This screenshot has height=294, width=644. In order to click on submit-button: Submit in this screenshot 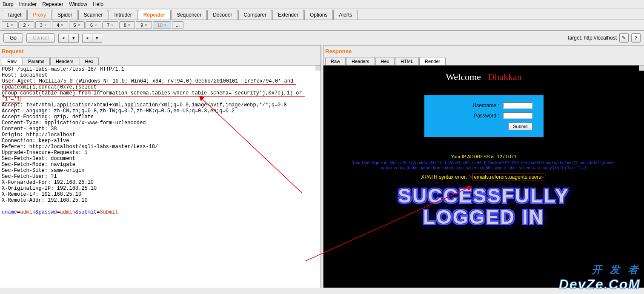, I will do `click(520, 126)`.